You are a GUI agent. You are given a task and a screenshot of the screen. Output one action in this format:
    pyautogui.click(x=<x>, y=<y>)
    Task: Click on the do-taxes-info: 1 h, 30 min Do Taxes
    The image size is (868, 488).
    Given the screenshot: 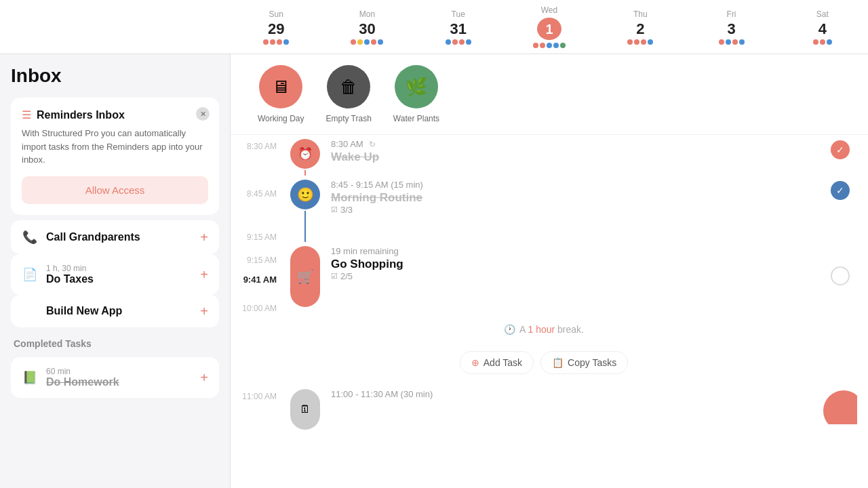 What is the action you would take?
    pyautogui.click(x=119, y=274)
    